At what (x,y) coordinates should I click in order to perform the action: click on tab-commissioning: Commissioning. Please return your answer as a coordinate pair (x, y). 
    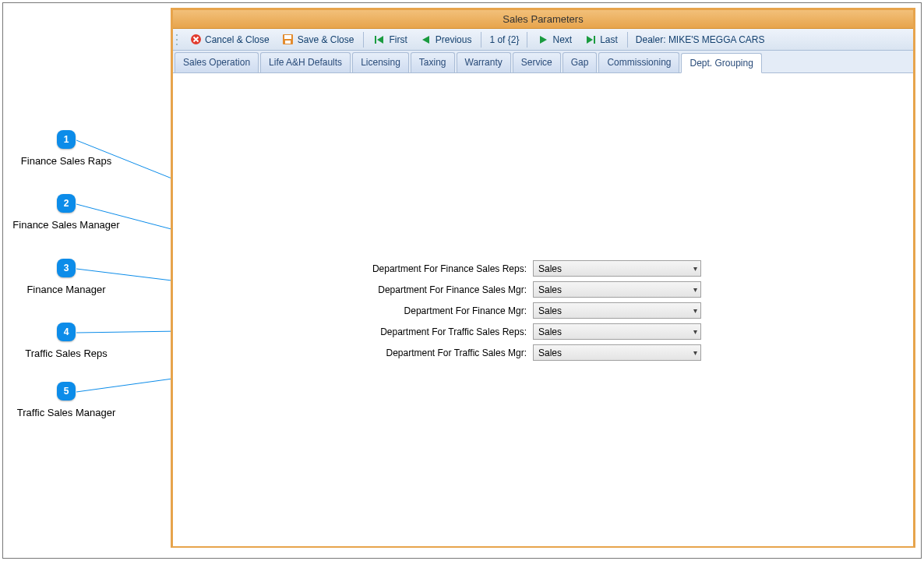
    Looking at the image, I should click on (639, 62).